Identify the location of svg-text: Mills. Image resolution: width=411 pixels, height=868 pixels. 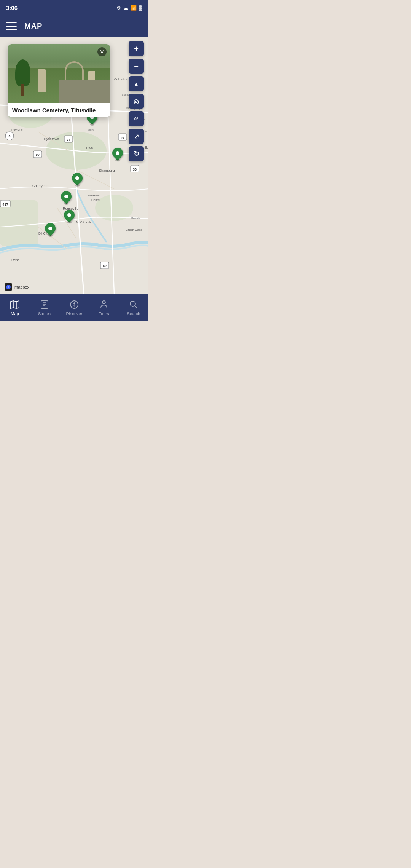
(91, 130).